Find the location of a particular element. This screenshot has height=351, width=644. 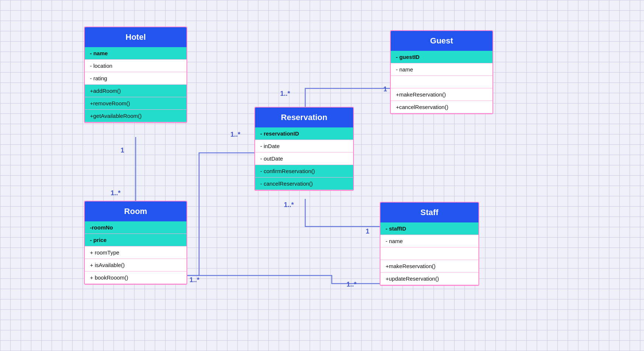

reservation-class: Reservation - reservationID - inDate - o… is located at coordinates (304, 149).